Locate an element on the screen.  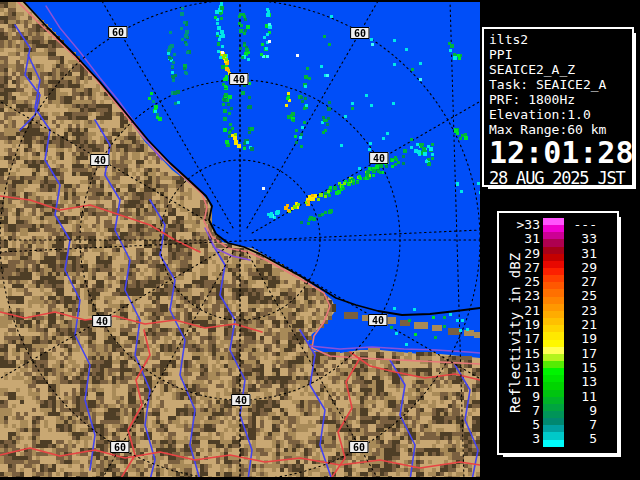
legend-row: 3133 is located at coordinates (560, 239).